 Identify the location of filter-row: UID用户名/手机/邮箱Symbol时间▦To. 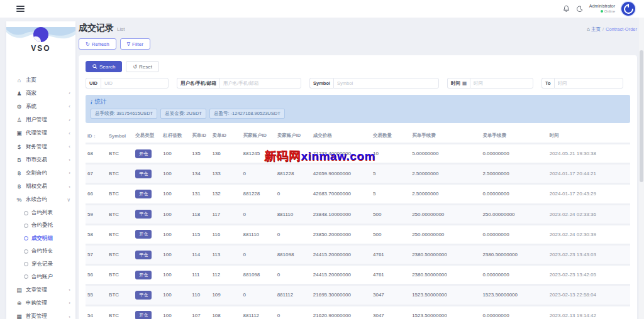
(358, 83).